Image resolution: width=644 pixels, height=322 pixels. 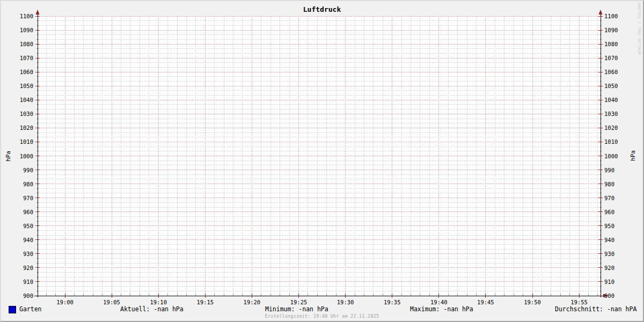 I want to click on y-tick-label-right: 990, so click(x=620, y=170).